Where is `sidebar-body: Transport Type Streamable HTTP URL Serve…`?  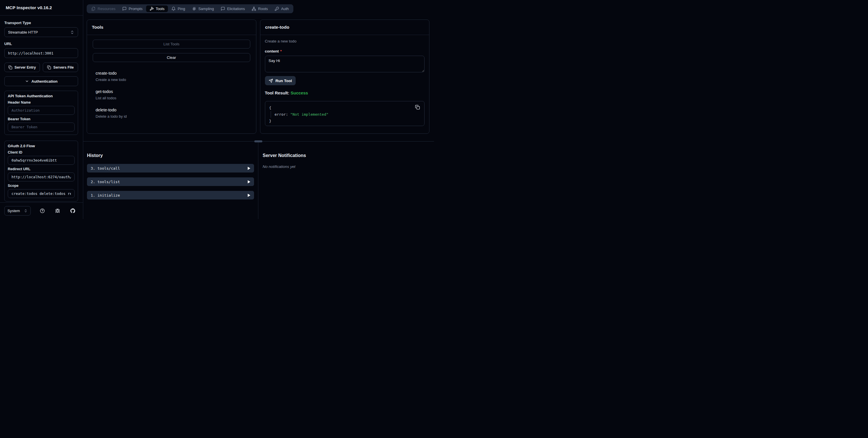 sidebar-body: Transport Type Streamable HTTP URL Serve… is located at coordinates (41, 109).